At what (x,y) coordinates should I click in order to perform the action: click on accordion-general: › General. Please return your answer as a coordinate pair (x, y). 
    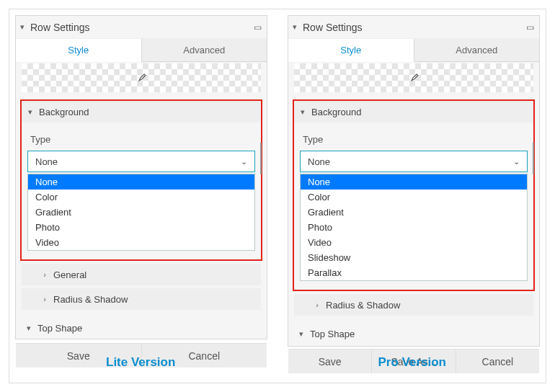
    Looking at the image, I should click on (141, 275).